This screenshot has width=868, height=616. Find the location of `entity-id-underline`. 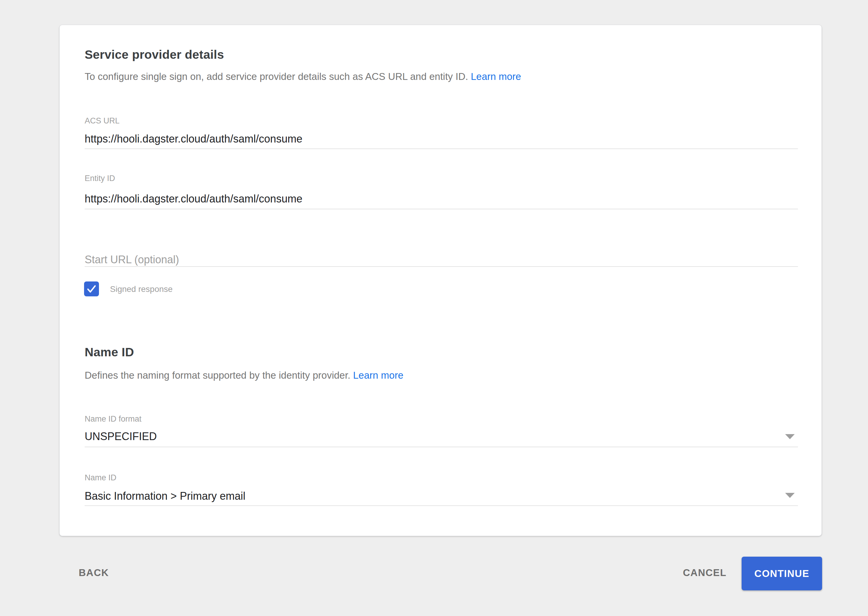

entity-id-underline is located at coordinates (441, 209).